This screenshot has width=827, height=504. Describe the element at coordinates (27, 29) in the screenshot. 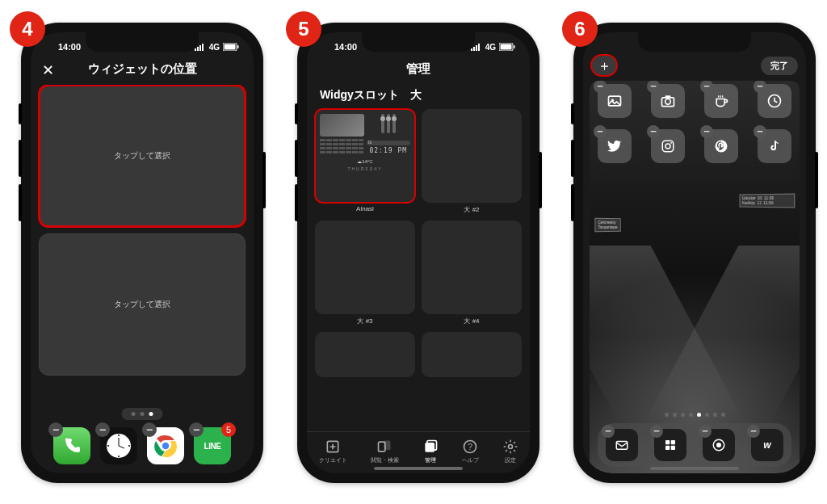

I see `step-badge: 4` at that location.